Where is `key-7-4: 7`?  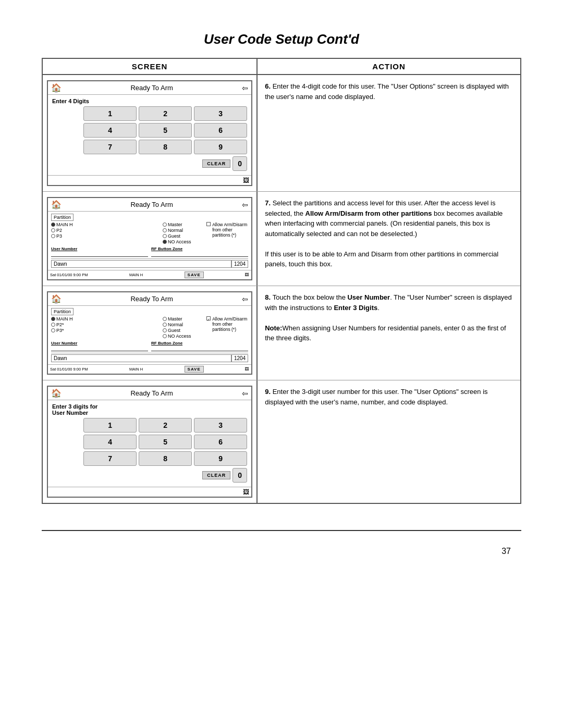 key-7-4: 7 is located at coordinates (110, 459).